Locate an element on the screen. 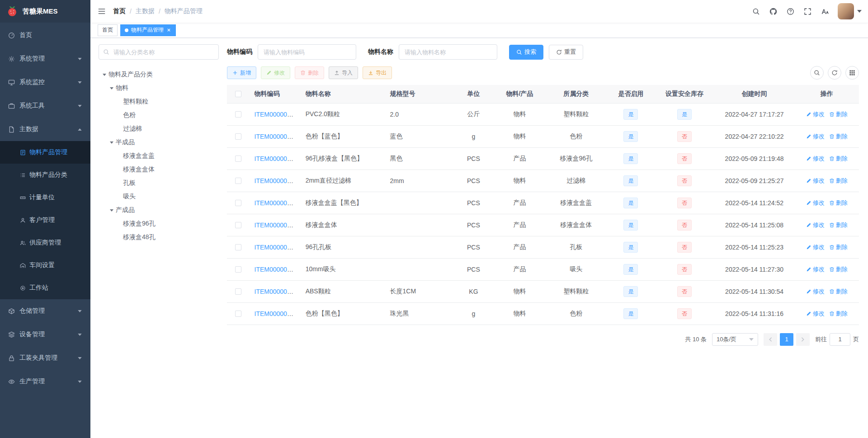 The image size is (868, 438). sidebar-item-system-monitor: 系统监控 is located at coordinates (45, 82).